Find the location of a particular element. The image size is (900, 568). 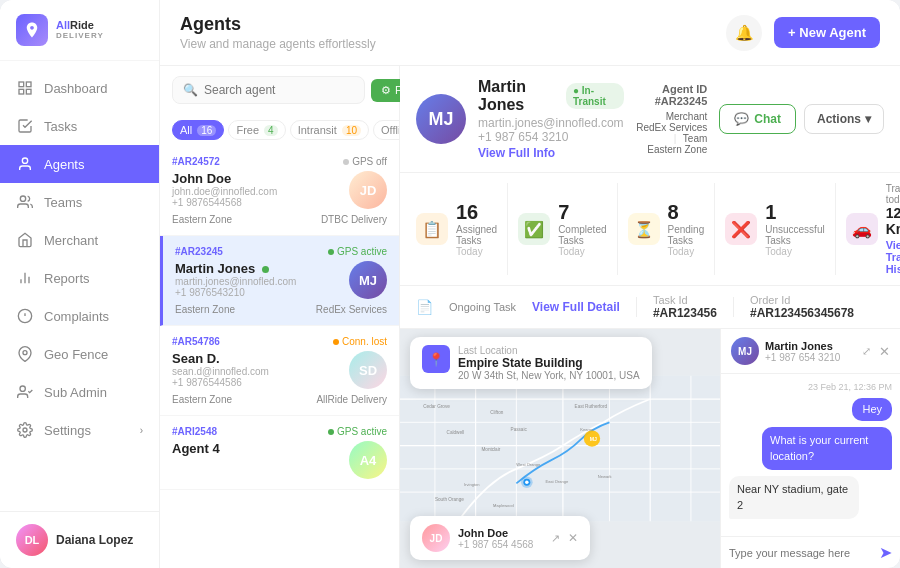

travel-history-link: View Travel History is located at coordinates (893, 257).